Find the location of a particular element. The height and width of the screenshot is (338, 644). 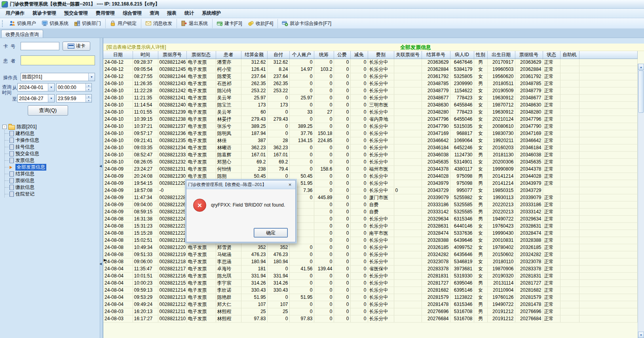

table-row: 24-08-0816:31:380028821224电子发票000长乐分中203… is located at coordinates (370, 219).